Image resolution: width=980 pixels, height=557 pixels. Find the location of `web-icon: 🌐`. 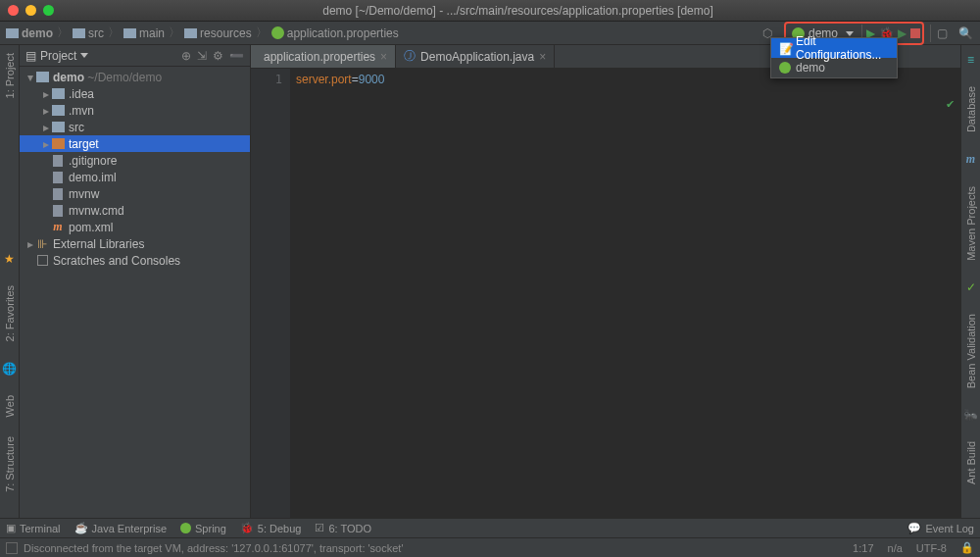

web-icon: 🌐 is located at coordinates (10, 369).